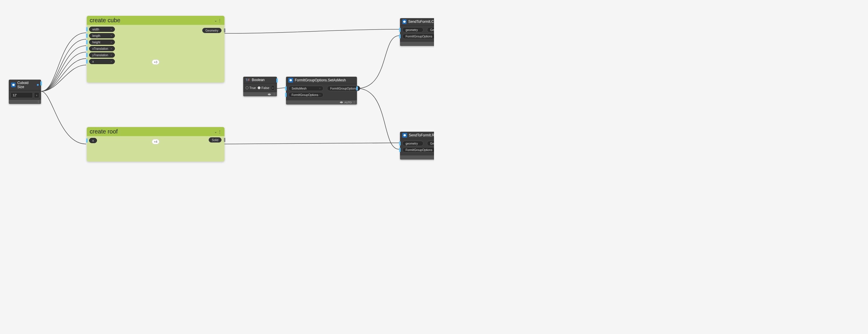 The width and height of the screenshot is (868, 334). Describe the element at coordinates (156, 48) in the screenshot. I see `input-port-xtranslation: xTranslation›` at that location.